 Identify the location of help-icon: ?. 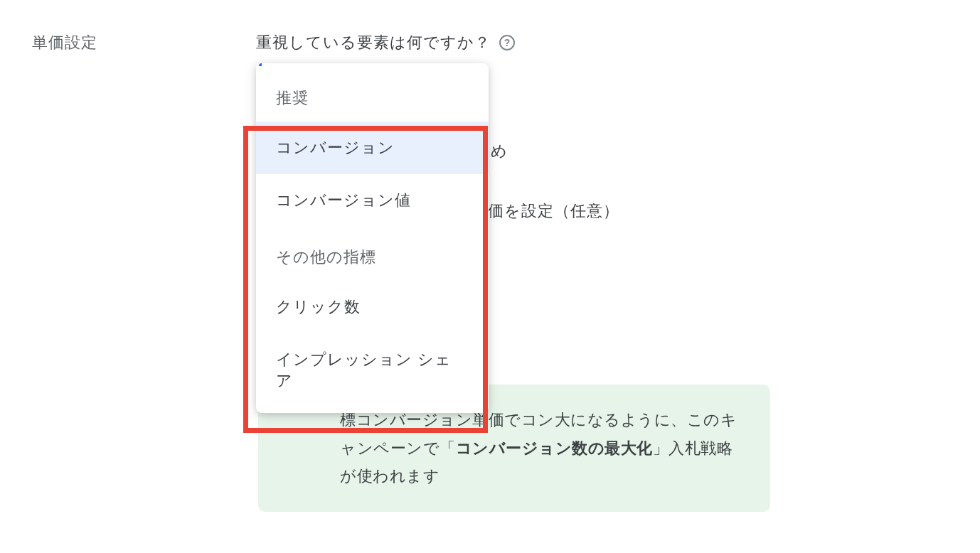
(507, 43).